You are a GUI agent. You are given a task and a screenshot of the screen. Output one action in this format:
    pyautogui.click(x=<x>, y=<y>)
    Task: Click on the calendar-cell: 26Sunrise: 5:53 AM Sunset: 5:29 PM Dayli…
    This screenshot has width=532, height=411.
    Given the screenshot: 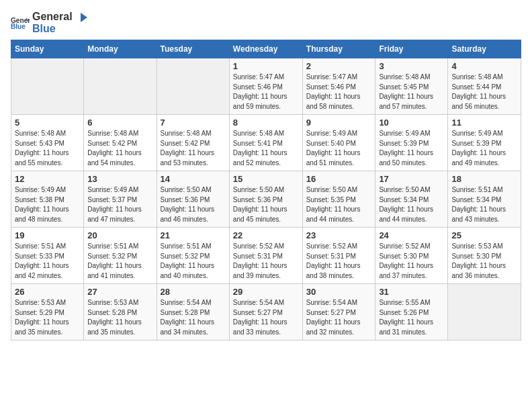 What is the action you would take?
    pyautogui.click(x=48, y=312)
    